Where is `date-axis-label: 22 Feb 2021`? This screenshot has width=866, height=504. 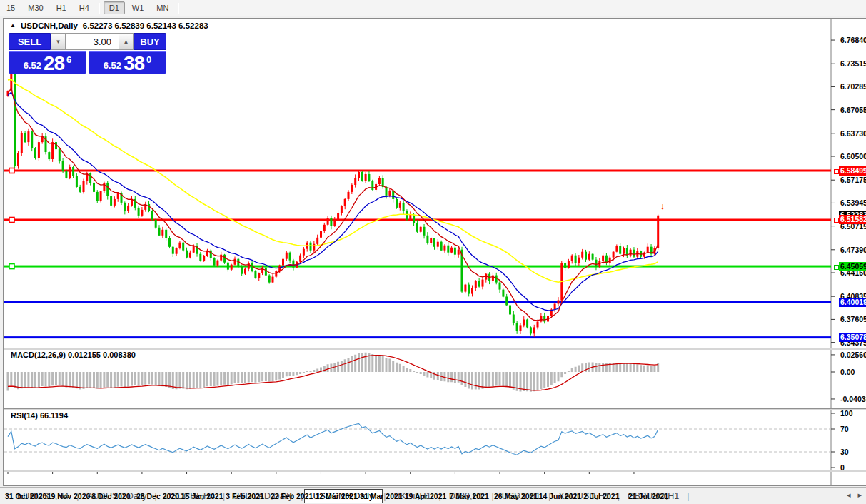 date-axis-label: 22 Feb 2021 is located at coordinates (292, 496).